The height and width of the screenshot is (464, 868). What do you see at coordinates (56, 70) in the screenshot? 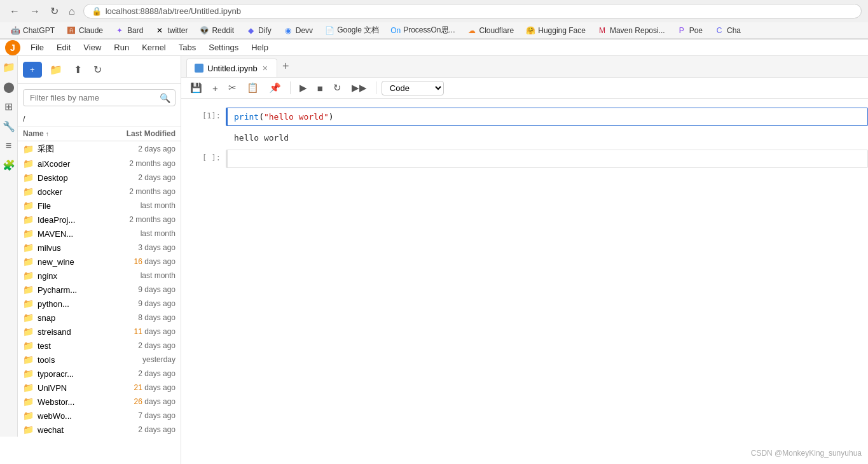
I see `new-folder-button: 📁` at bounding box center [56, 70].